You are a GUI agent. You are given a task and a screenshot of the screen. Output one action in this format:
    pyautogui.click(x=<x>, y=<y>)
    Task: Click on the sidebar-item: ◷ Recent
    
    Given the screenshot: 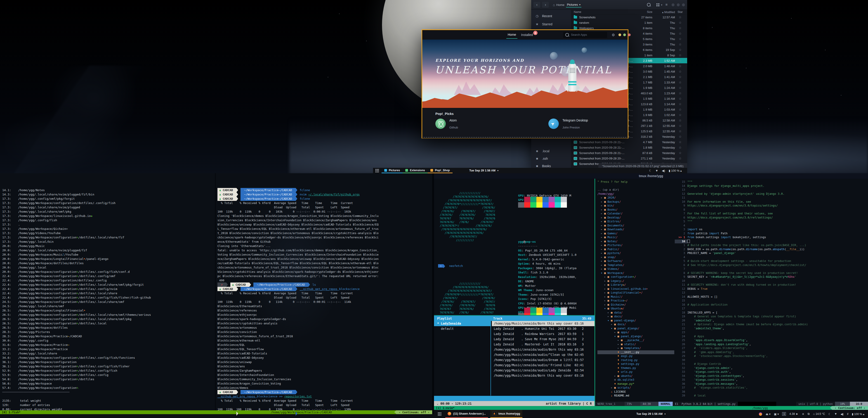 What is the action you would take?
    pyautogui.click(x=551, y=16)
    